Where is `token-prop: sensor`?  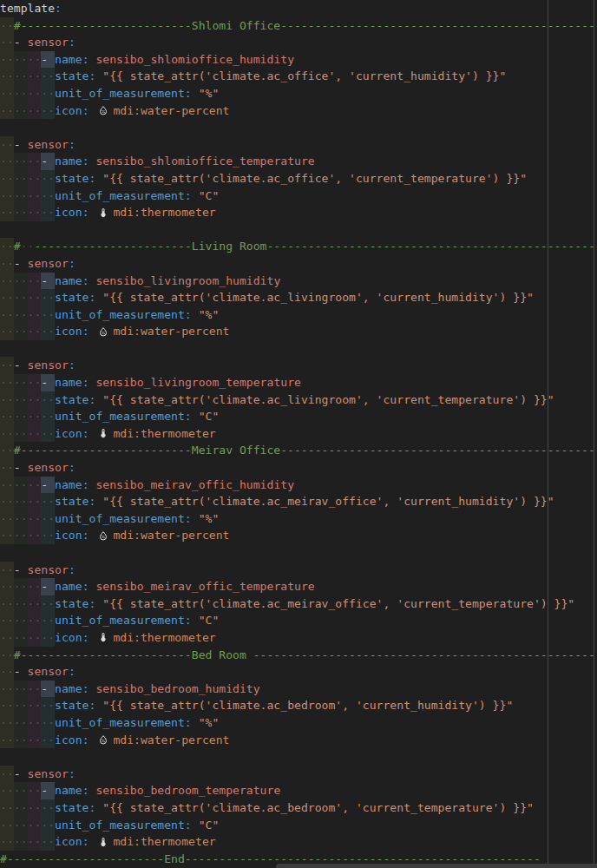 token-prop: sensor is located at coordinates (49, 467).